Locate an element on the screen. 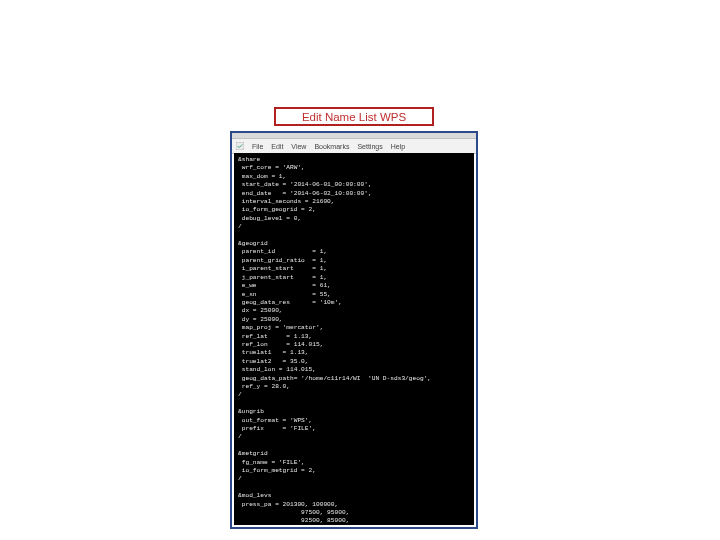  menu-edit: Edit is located at coordinates (277, 146).